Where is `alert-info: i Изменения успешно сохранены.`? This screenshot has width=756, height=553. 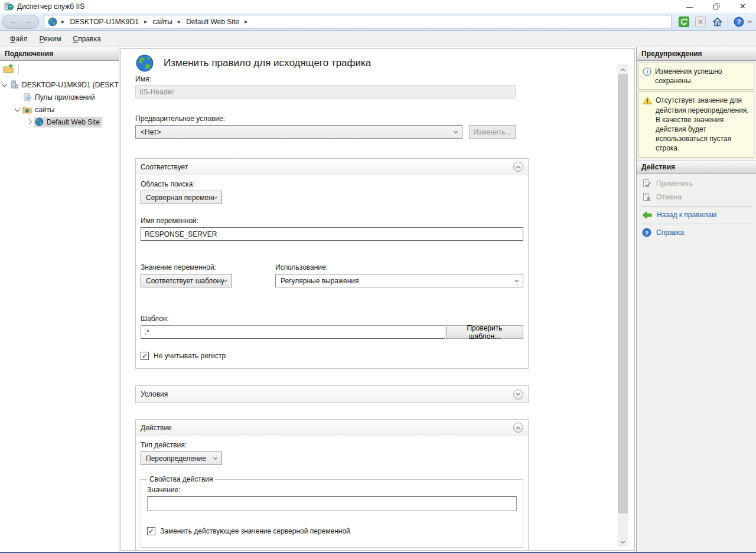 alert-info: i Изменения успешно сохранены. is located at coordinates (696, 76).